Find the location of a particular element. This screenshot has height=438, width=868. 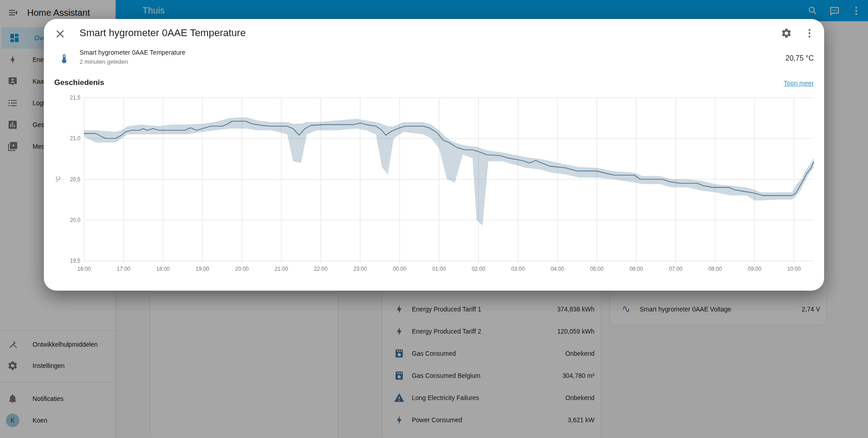

svg-text: 17:00 is located at coordinates (123, 269).